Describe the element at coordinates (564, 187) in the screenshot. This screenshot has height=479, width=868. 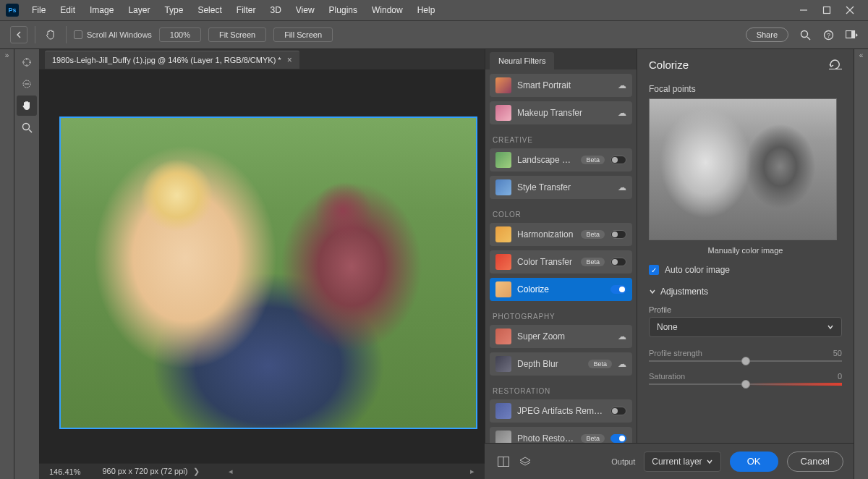
I see `filter-label: Style Transfer` at that location.